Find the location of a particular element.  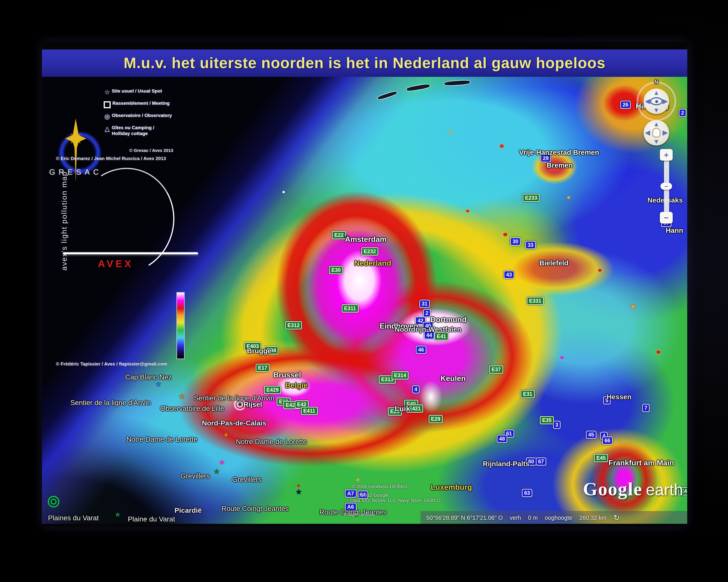

eroad-badge: E35 is located at coordinates (547, 420).